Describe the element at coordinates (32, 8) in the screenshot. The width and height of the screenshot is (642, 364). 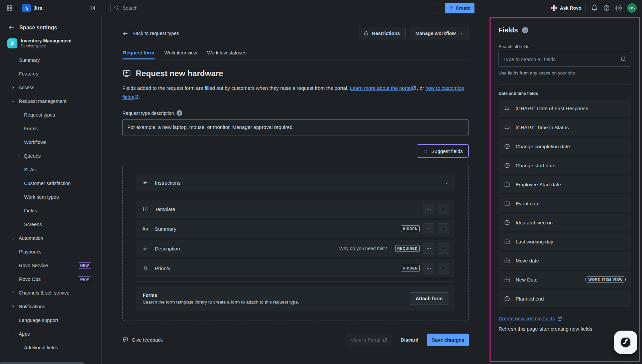
I see `jira-logo: Jira` at that location.